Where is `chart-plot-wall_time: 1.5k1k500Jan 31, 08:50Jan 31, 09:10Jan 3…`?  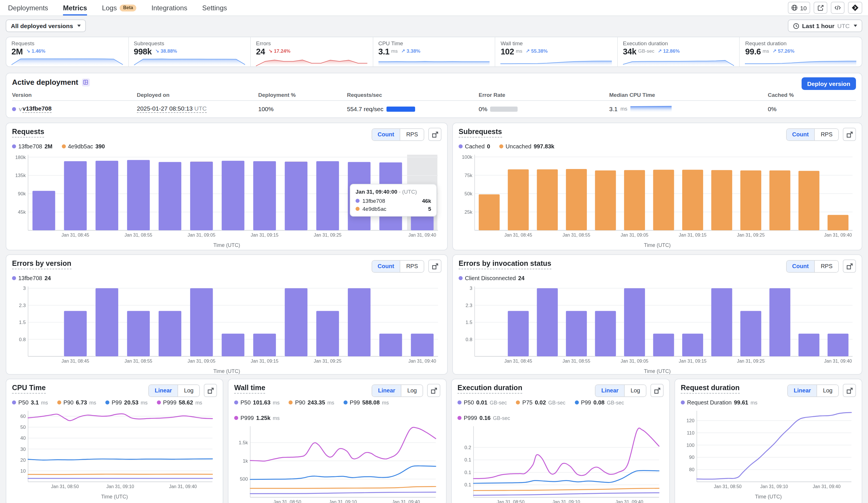
chart-plot-wall_time: 1.5k1k500Jan 31, 08:50Jan 31, 09:10Jan 3… is located at coordinates (337, 463).